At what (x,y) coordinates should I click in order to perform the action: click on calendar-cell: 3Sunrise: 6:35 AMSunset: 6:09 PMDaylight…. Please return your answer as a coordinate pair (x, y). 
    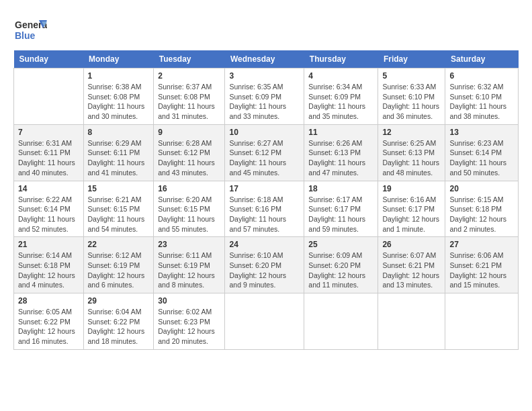
    Looking at the image, I should click on (265, 97).